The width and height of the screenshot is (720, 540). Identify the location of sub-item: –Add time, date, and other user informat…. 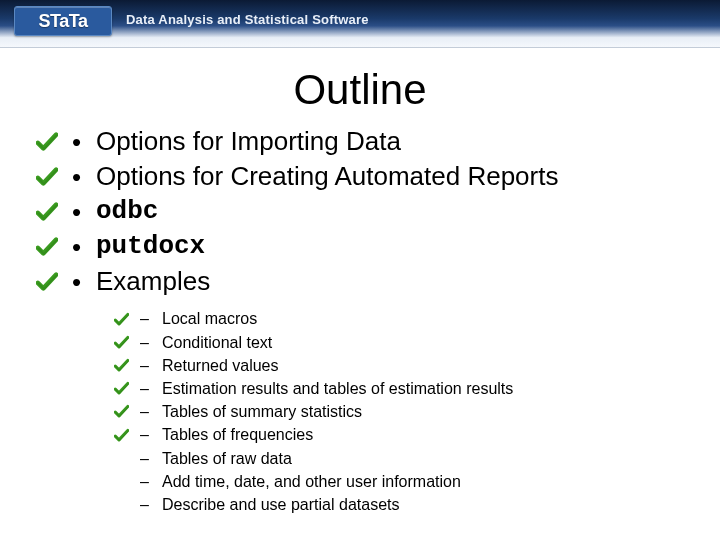
(399, 482).